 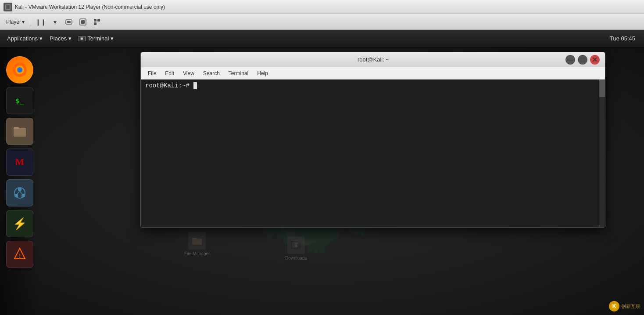 What do you see at coordinates (614, 306) in the screenshot?
I see `chuang-logo: K` at bounding box center [614, 306].